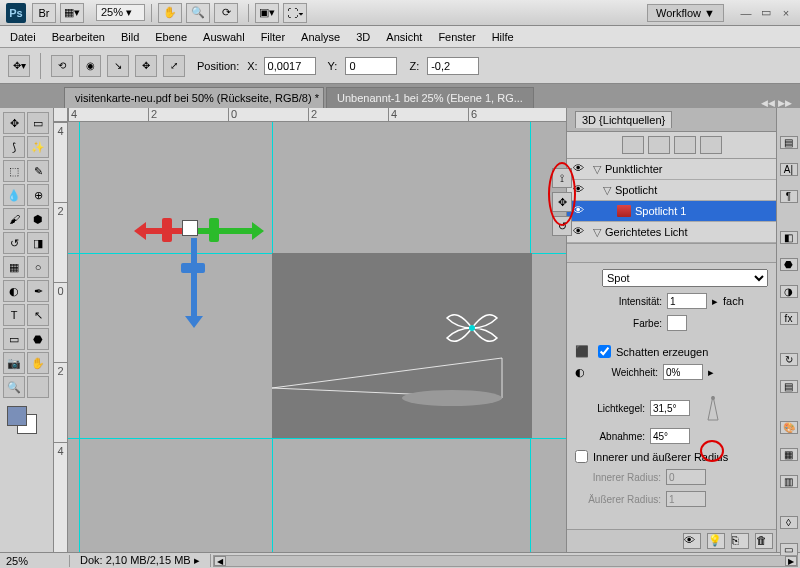 The image size is (800, 568). I want to click on crop-tool: ⬚, so click(14, 171).